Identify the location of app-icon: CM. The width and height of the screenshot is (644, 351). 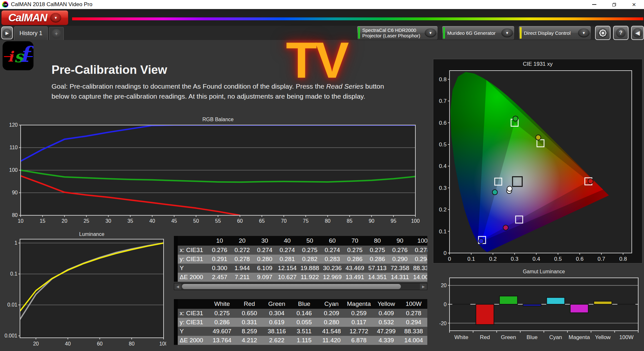
(5, 5).